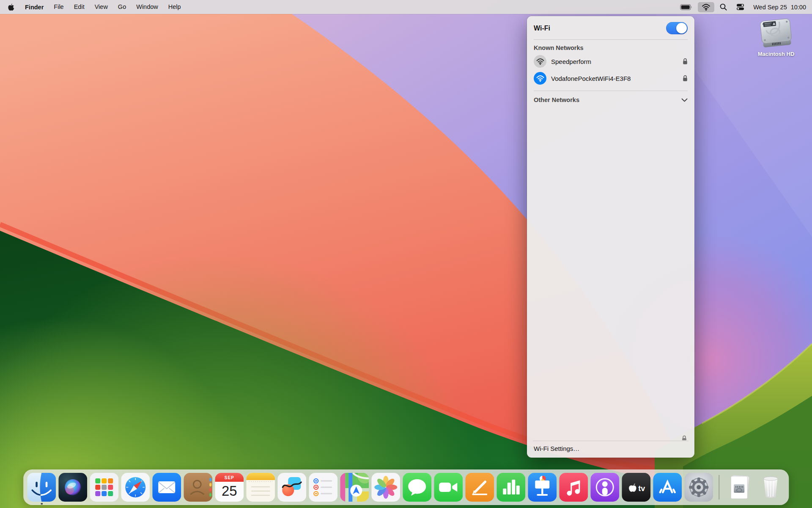  Describe the element at coordinates (11, 7) in the screenshot. I see `apple-icon` at that location.